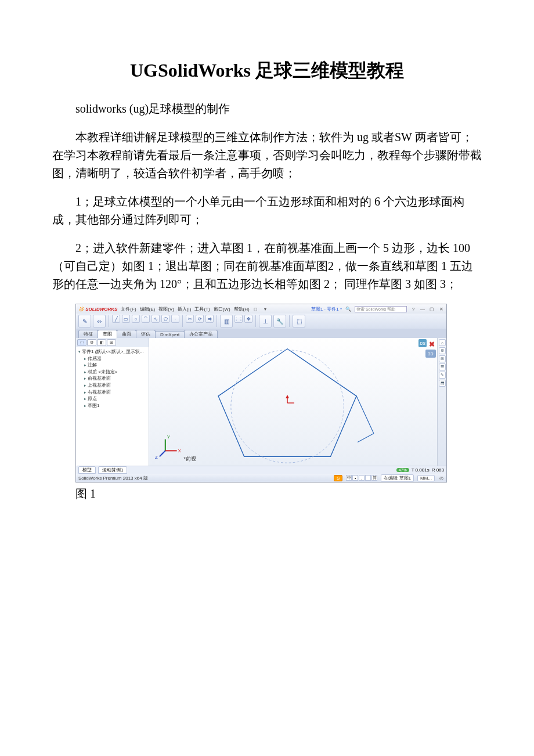  What do you see at coordinates (157, 458) in the screenshot?
I see `svg-text: Z` at bounding box center [157, 458].